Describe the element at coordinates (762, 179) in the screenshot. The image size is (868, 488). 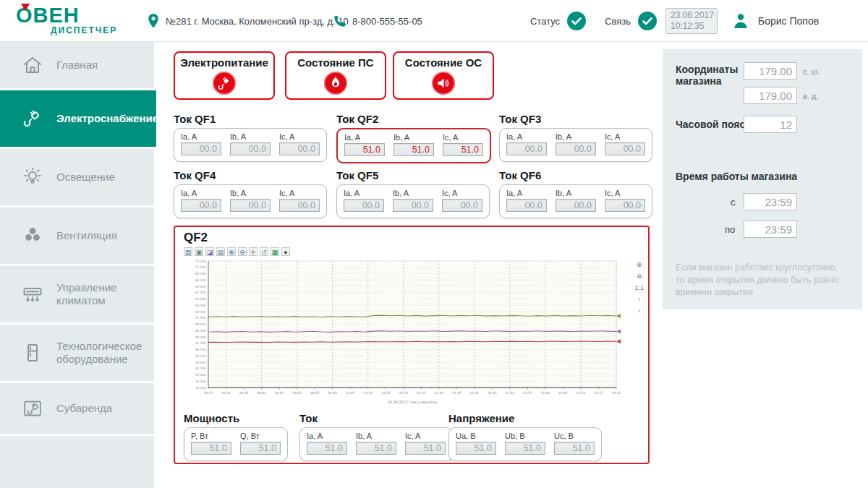
I see `store-settings-panel: Координаты магазина 179.00 с. ш. 179.00 …` at that location.